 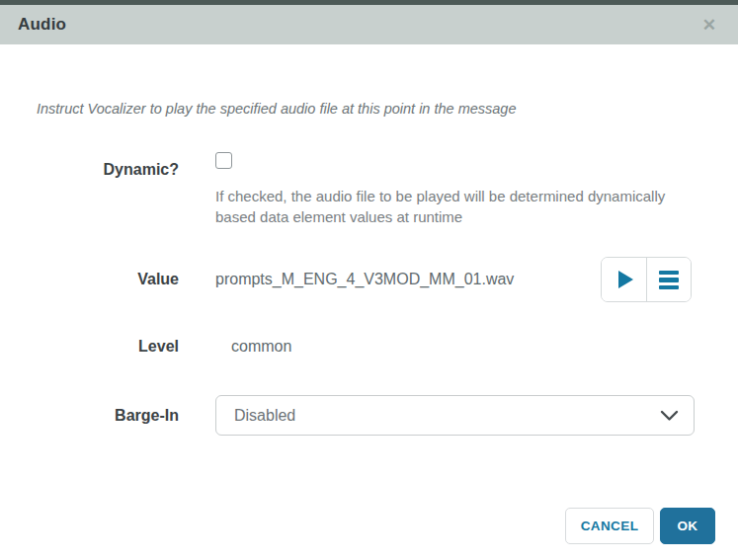 What do you see at coordinates (454, 415) in the screenshot?
I see `barge-in-select: Disabled` at bounding box center [454, 415].